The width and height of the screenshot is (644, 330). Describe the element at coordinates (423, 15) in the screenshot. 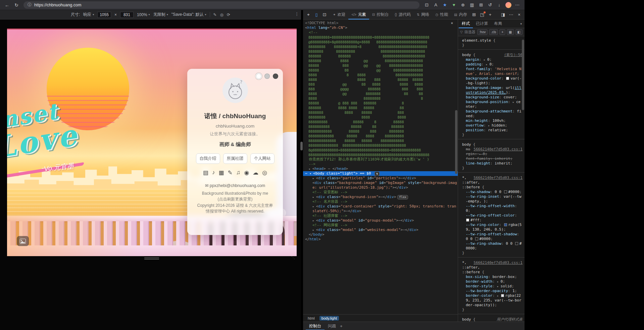

I see `tab-network: ⇅ 网络` at that location.